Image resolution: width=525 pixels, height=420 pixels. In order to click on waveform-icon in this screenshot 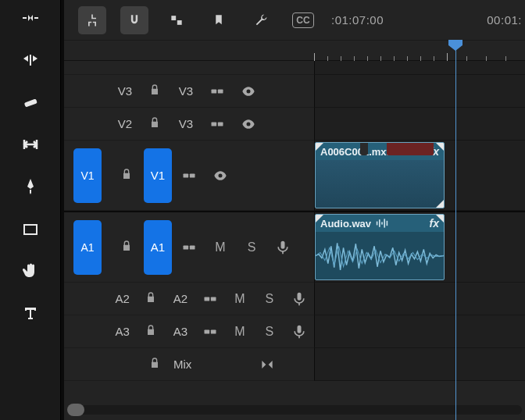, I will do `click(382, 223)`.